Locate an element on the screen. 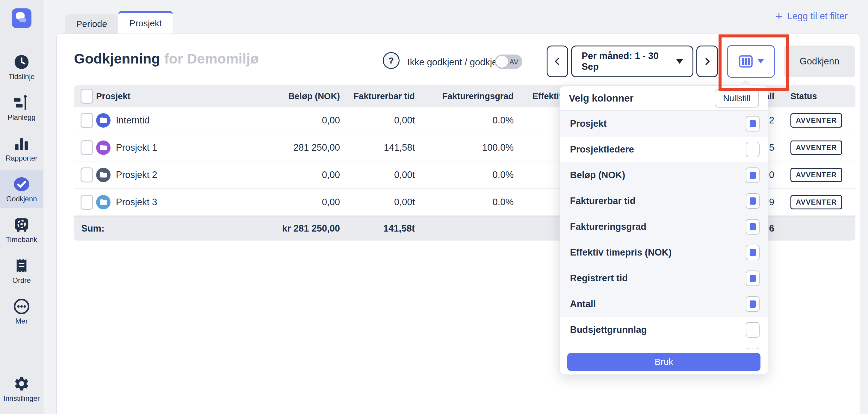  picker-item-partial is located at coordinates (664, 346).